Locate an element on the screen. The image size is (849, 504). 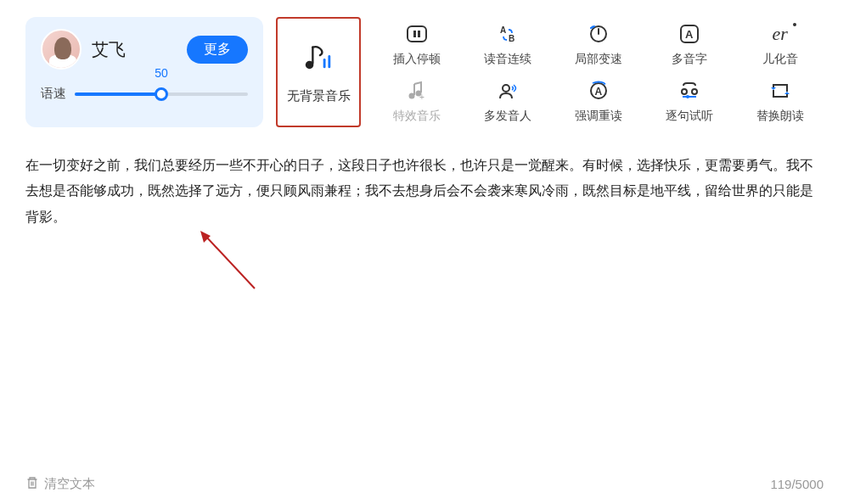
tool-sentence-preview: 逐句试听 is located at coordinates (689, 100).